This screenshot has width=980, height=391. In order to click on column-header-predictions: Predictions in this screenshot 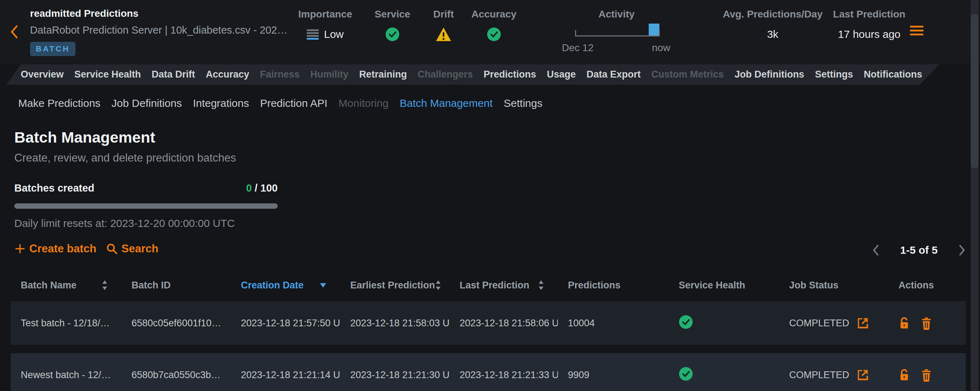, I will do `click(613, 285)`.